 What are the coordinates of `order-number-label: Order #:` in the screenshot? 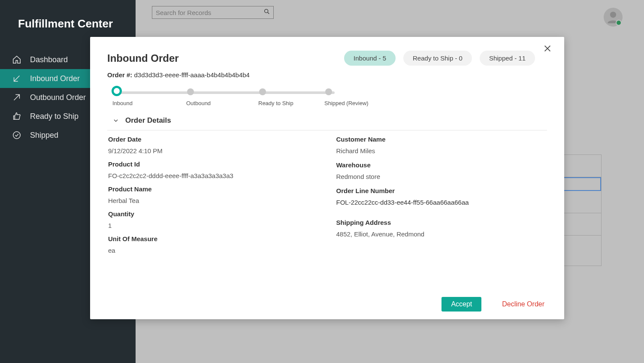 It's located at (120, 75).